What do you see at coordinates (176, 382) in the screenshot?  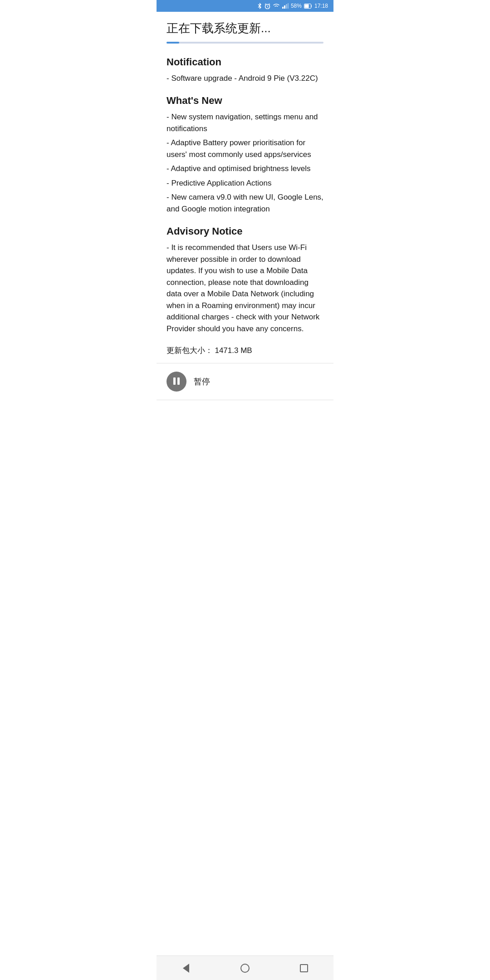 I see `pause-icon` at bounding box center [176, 382].